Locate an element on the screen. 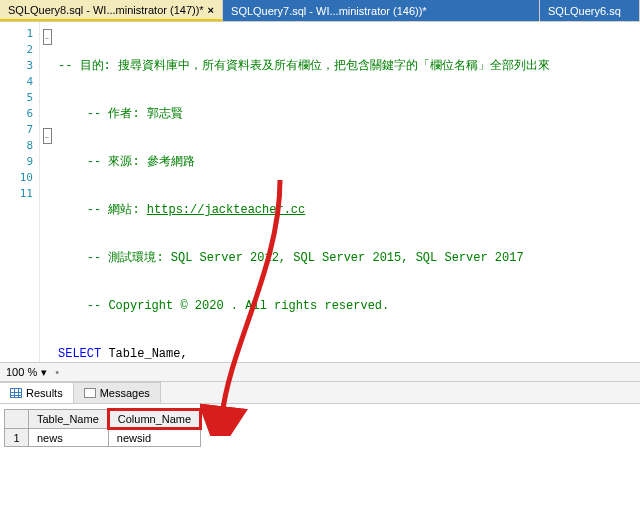 The image size is (640, 507). tab-label: SQLQuery7.sql - WI...ministrator (146))* is located at coordinates (329, 11).